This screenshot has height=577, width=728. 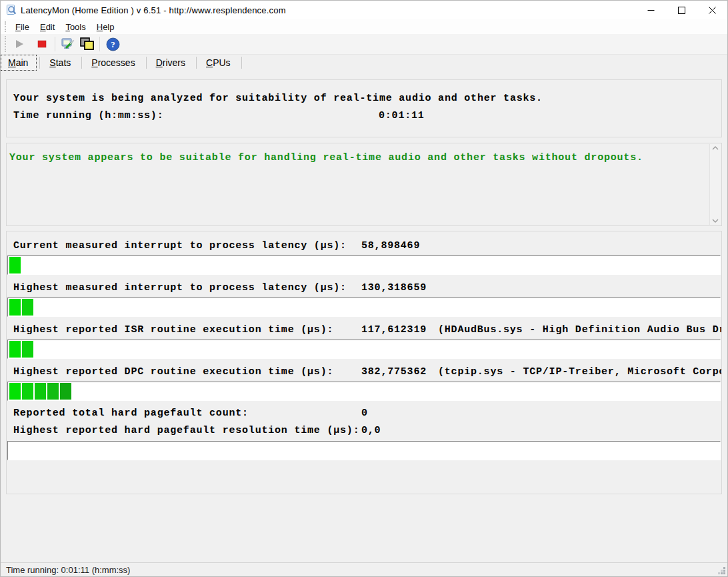 What do you see at coordinates (364, 10) in the screenshot?
I see `title-bar: LatencyMon (Home Edition ) v 6.51 - http…` at bounding box center [364, 10].